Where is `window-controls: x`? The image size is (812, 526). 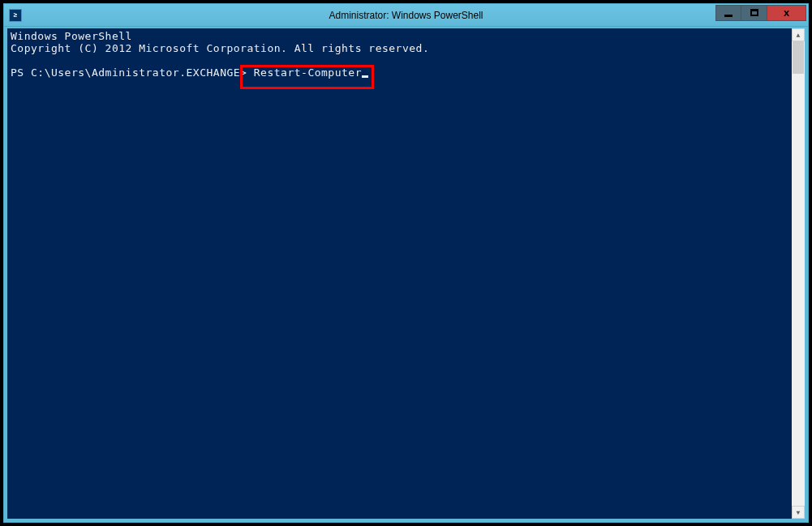 window-controls: x is located at coordinates (761, 13).